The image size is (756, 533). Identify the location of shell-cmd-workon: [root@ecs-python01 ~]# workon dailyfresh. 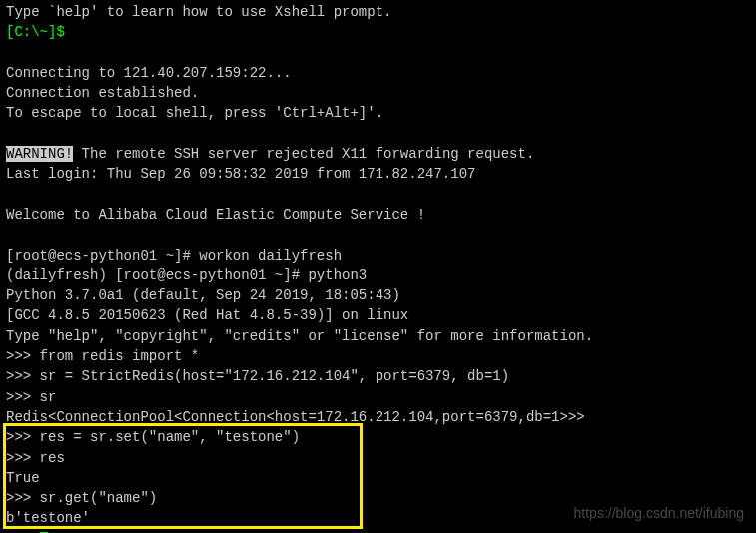
(378, 256).